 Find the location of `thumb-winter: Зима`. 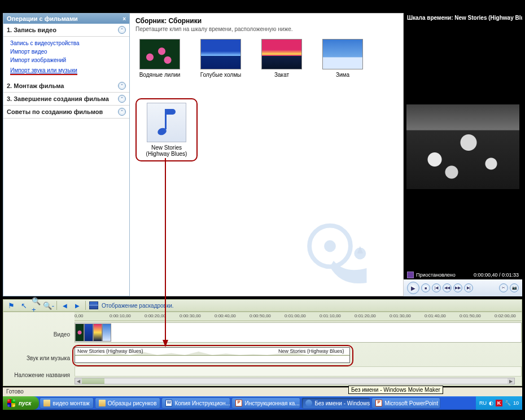

thumb-winter: Зима is located at coordinates (343, 59).